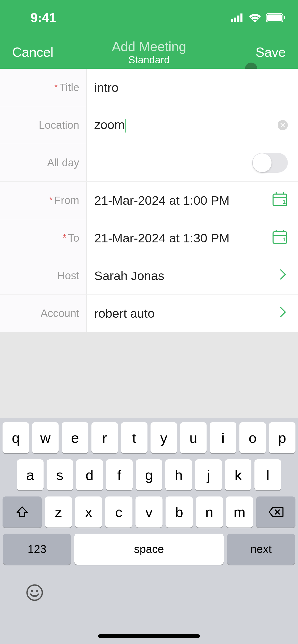  I want to click on emoji-icon, so click(35, 593).